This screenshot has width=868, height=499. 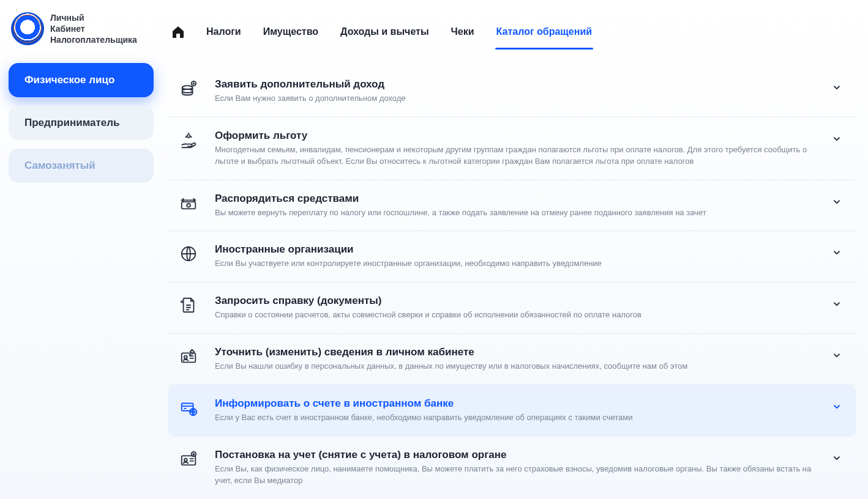 What do you see at coordinates (515, 475) in the screenshot?
I see `row-desc: Если Вы, как физическое лицо, нанимаете …` at bounding box center [515, 475].